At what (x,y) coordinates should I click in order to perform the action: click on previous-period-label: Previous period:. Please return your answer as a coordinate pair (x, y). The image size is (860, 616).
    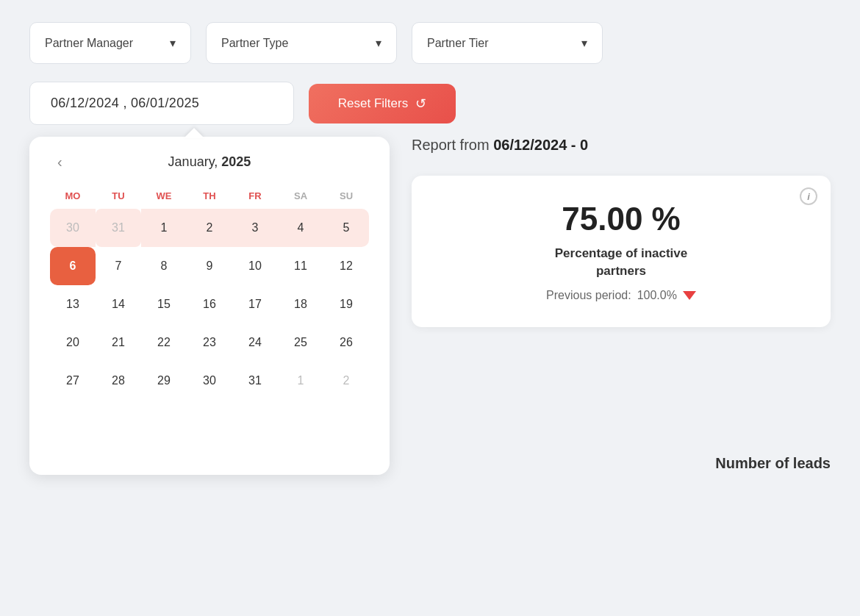
    Looking at the image, I should click on (589, 296).